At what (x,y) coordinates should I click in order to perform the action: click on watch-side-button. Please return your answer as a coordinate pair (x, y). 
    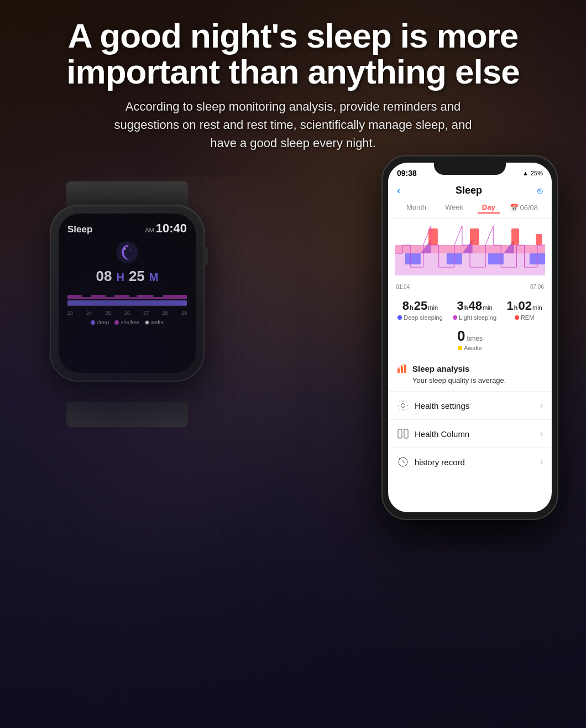
    Looking at the image, I should click on (206, 256).